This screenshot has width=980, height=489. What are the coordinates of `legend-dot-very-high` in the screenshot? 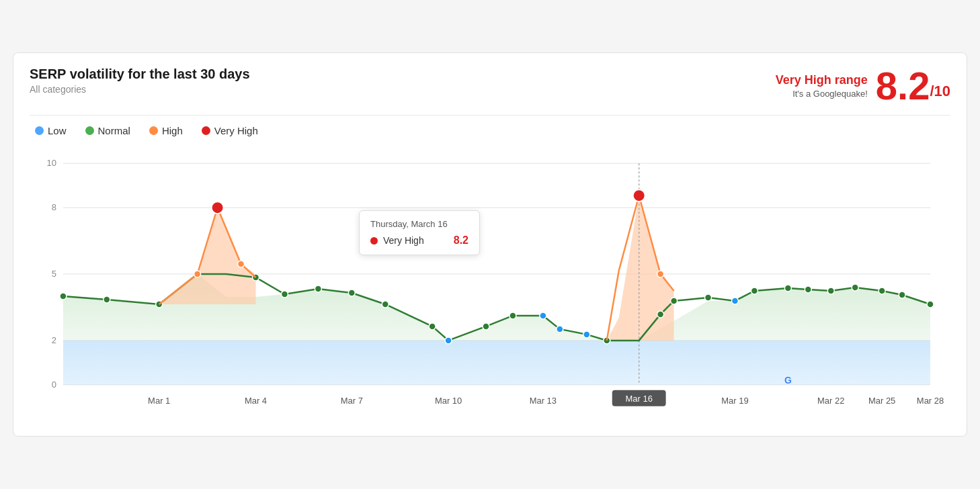 It's located at (206, 130).